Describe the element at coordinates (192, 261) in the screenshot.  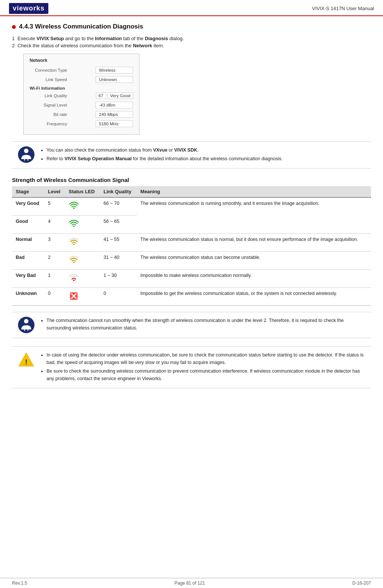
I see `table-row: Bad 2 31 ~ 40 The wireless communication…` at that location.